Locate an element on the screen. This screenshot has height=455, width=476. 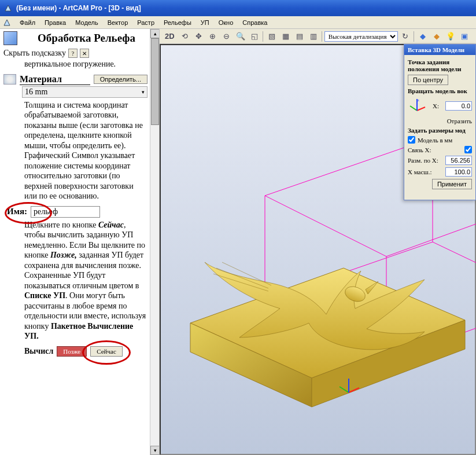
color-icon: ◆ is located at coordinates (437, 36).